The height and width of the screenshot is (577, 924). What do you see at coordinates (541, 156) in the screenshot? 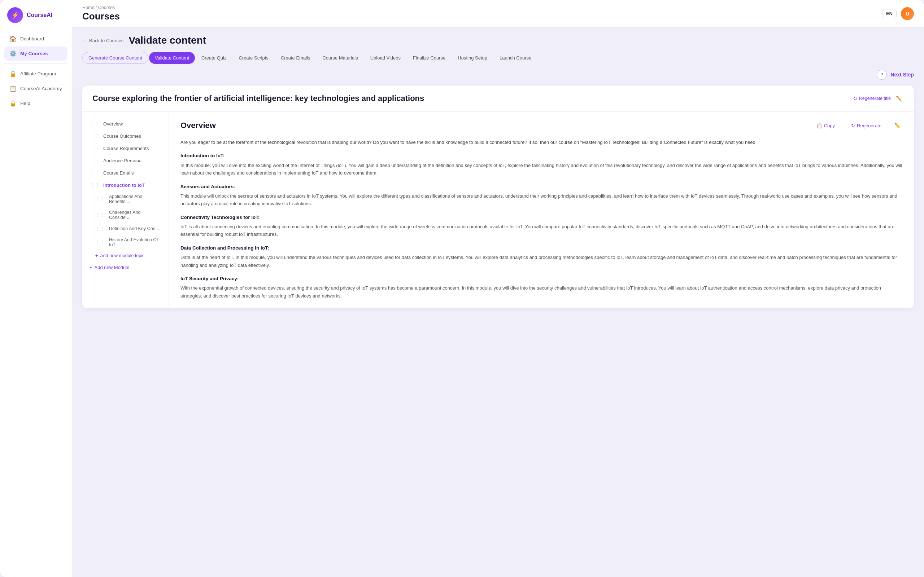
I see `section-heading-iot: Introduction to IoT:` at bounding box center [541, 156].